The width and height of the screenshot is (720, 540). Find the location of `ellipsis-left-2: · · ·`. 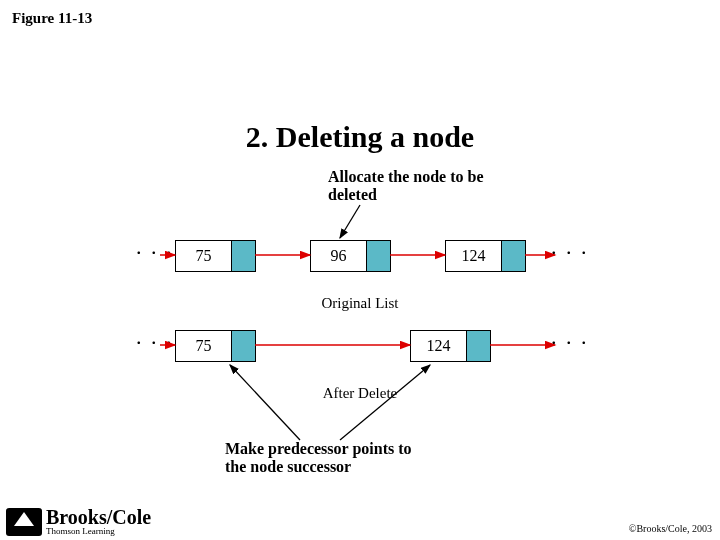

ellipsis-left-2: · · · is located at coordinates (155, 343).